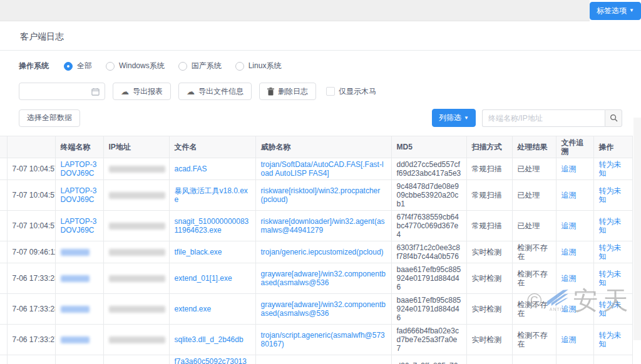 This screenshot has height=364, width=641. I want to click on row-md5: 9c48478d7de08e909cbbe53920a20cb1, so click(429, 195).